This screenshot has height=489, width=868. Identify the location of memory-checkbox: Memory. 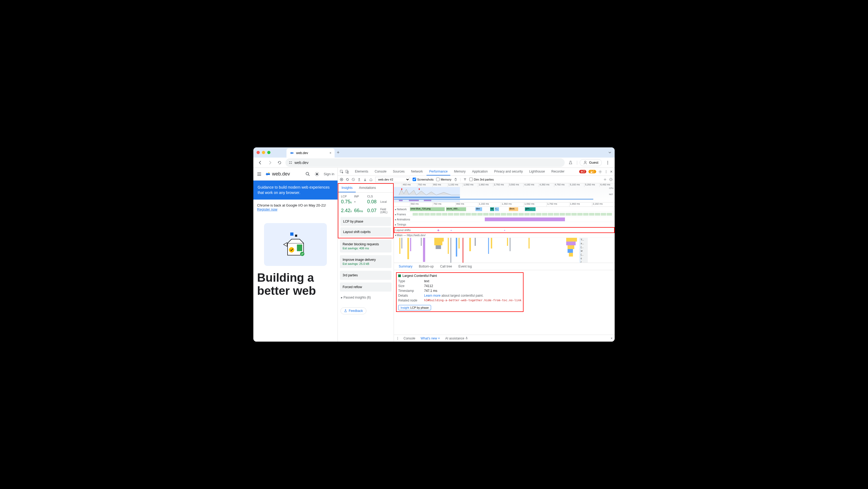
(444, 179).